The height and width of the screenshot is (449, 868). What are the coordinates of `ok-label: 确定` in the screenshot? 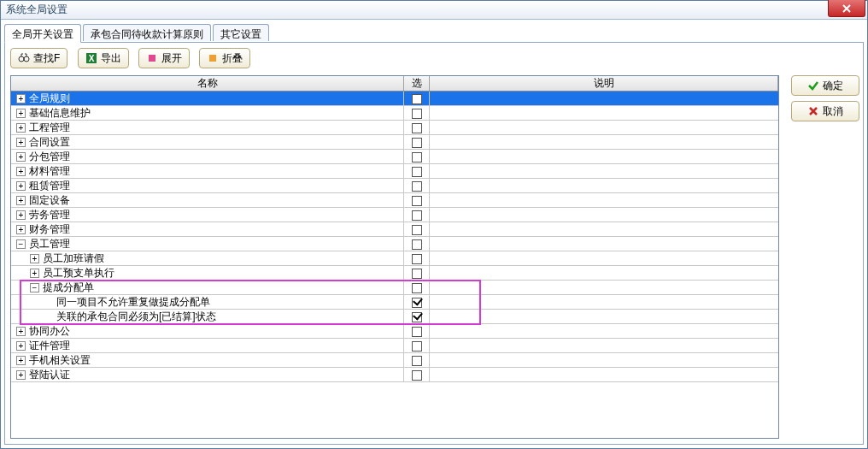 It's located at (833, 86).